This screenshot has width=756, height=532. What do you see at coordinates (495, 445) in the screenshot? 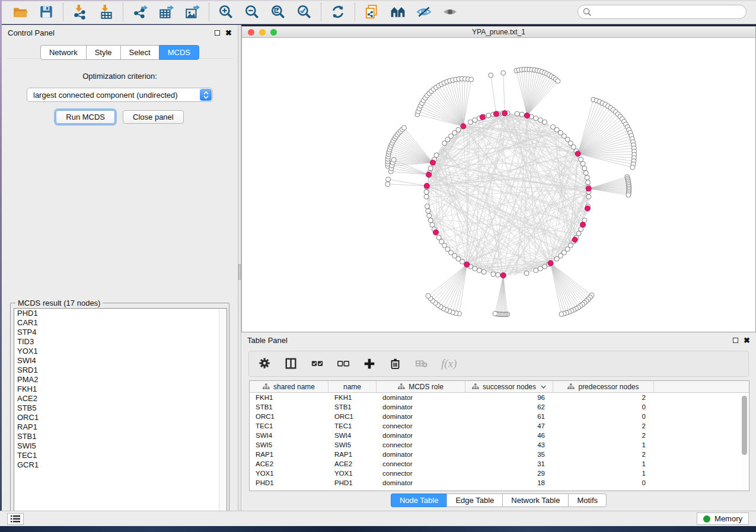
I see `table-row: SWI5SWI5connector431` at bounding box center [495, 445].